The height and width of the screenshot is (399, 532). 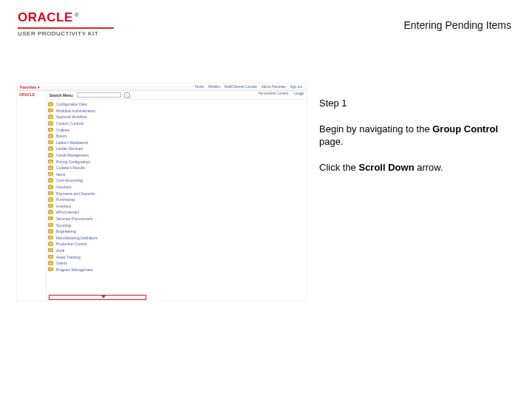 I want to click on nav-item: Outlines, so click(x=177, y=130).